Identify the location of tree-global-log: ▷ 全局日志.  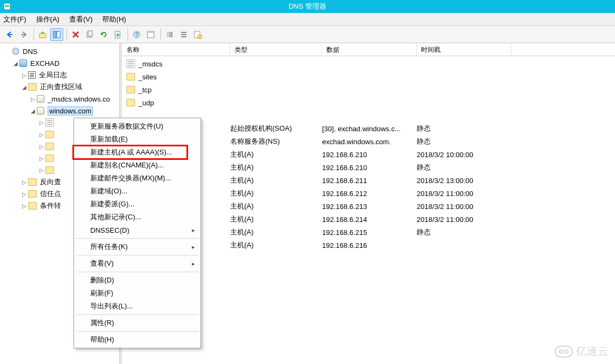
(59, 75).